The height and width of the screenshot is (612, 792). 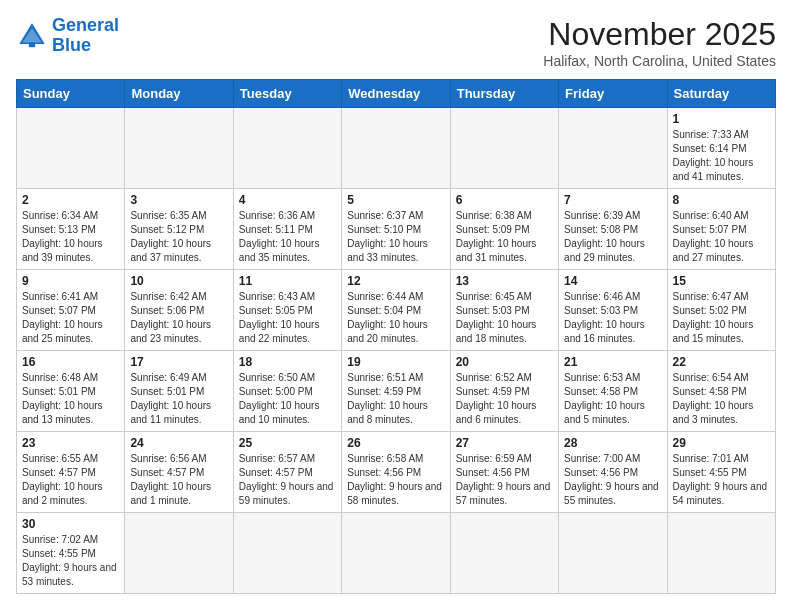 I want to click on weekday-header-saturday: Saturday, so click(x=721, y=94).